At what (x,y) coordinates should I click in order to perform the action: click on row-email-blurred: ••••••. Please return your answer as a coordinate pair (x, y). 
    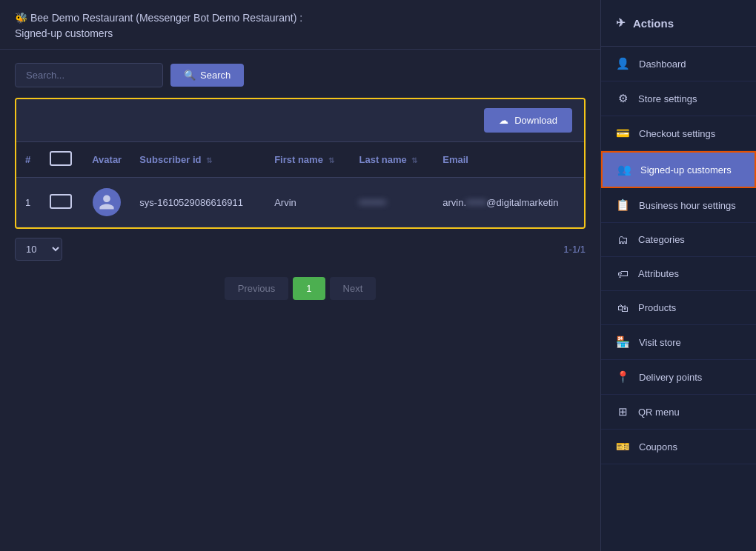
    Looking at the image, I should click on (476, 203).